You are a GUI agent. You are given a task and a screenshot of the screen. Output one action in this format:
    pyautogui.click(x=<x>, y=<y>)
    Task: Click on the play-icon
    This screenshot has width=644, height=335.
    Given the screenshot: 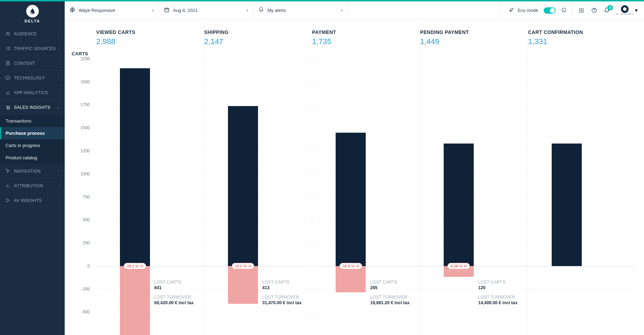 What is the action you would take?
    pyautogui.click(x=8, y=200)
    